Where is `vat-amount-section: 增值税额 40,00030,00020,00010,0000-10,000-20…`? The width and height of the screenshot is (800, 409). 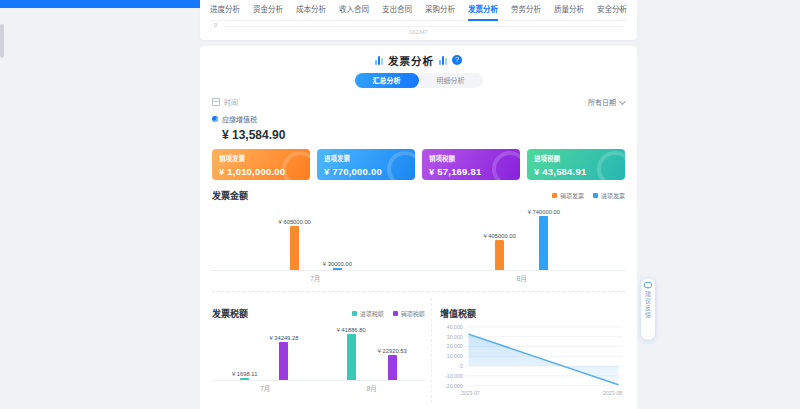 vat-amount-section: 增值税额 40,00030,00020,00010,0000-10,000-20… is located at coordinates (528, 350).